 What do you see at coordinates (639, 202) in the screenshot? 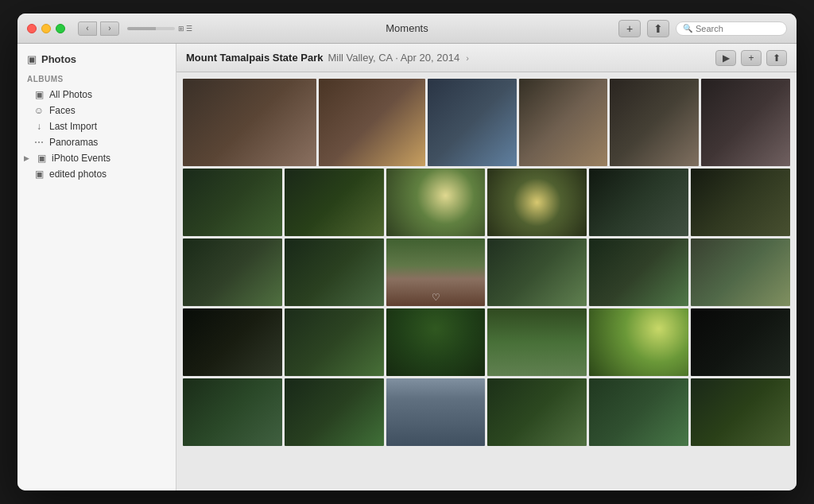
I see `photo-dark1` at bounding box center [639, 202].